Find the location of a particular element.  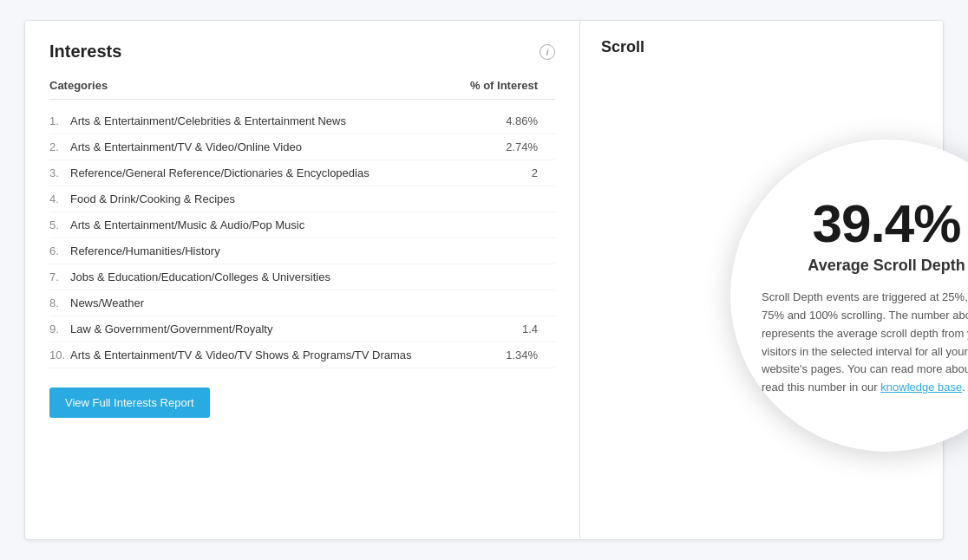

item-name-6: Jobs & Education/Education/Colleges & Un… is located at coordinates (200, 277).